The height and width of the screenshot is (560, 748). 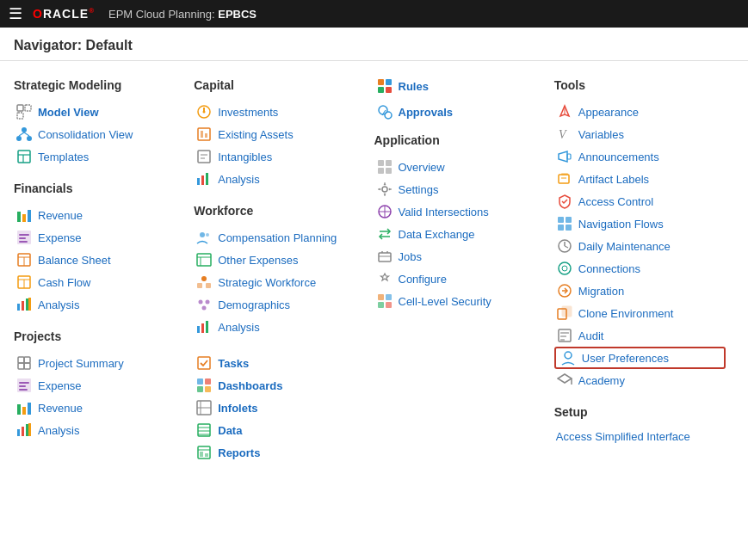 I want to click on nav-item-balance-sheet: Balance Sheet, so click(x=100, y=260).